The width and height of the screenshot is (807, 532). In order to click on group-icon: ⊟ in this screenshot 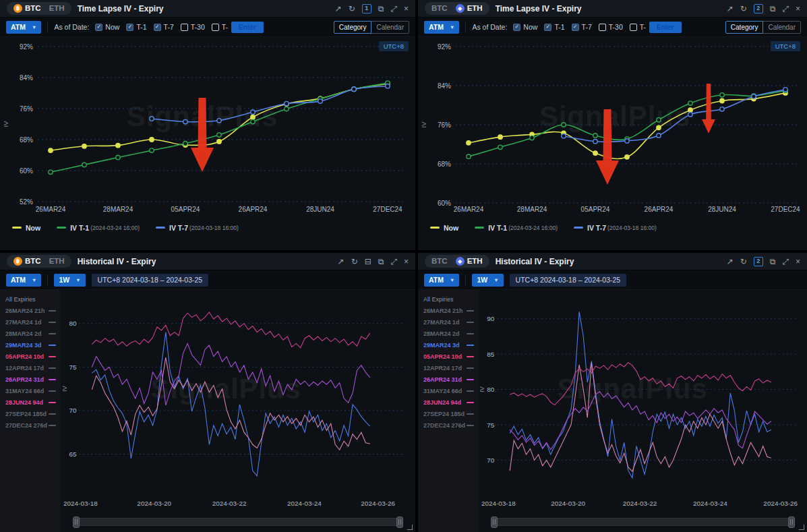, I will do `click(368, 262)`.